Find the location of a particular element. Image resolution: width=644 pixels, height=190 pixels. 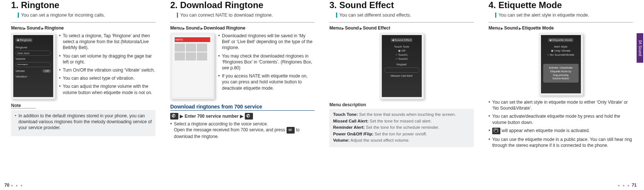

desc-text: Adjust the sound effect volume. is located at coordinates (380, 140).